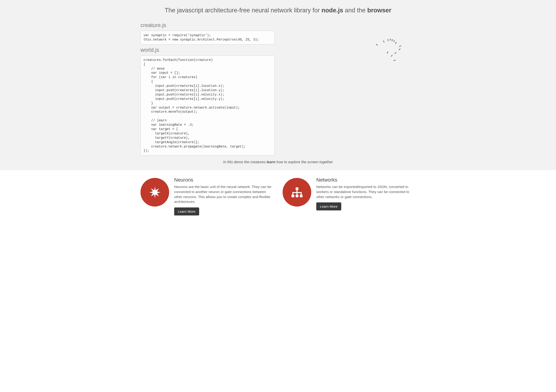 This screenshot has height=392, width=556. I want to click on creatures-swarm, so click(388, 56).